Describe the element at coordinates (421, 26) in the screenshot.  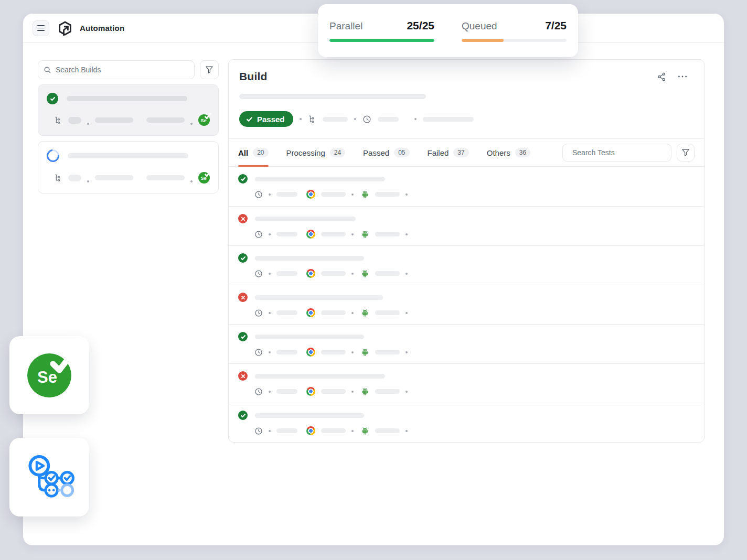
I see `parallel-value: 25/25` at that location.